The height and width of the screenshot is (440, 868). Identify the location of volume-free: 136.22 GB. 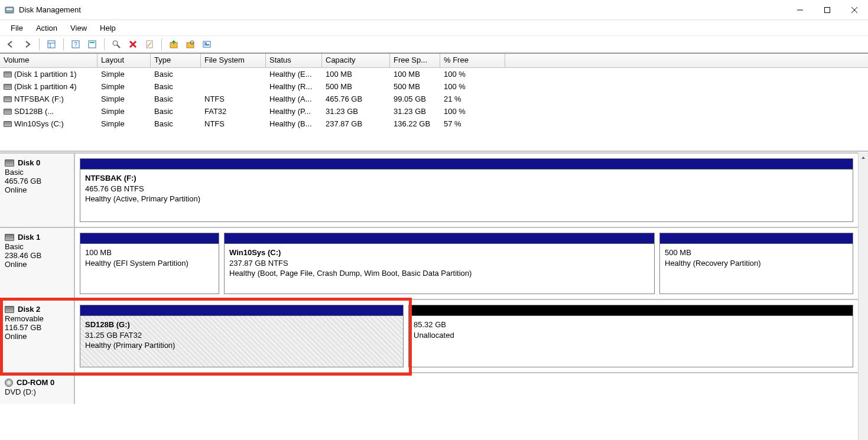
(415, 124).